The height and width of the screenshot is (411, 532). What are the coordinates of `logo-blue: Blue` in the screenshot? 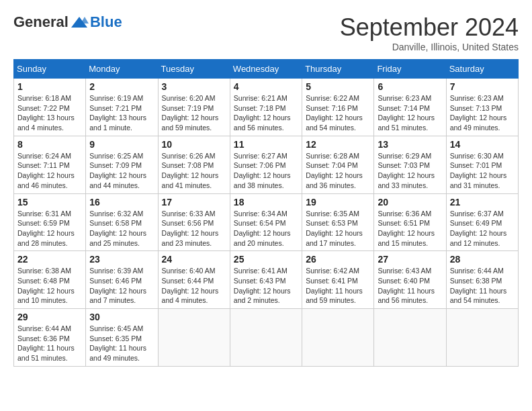 It's located at (106, 22).